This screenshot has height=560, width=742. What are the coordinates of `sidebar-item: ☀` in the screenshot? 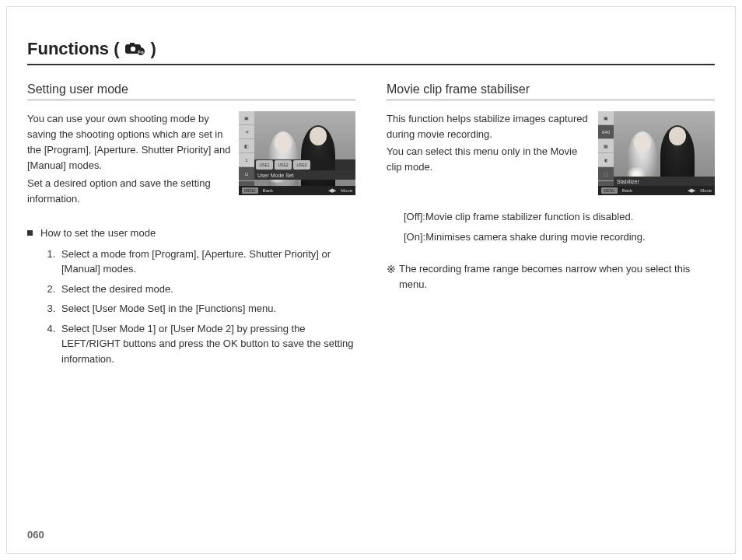 It's located at (247, 132).